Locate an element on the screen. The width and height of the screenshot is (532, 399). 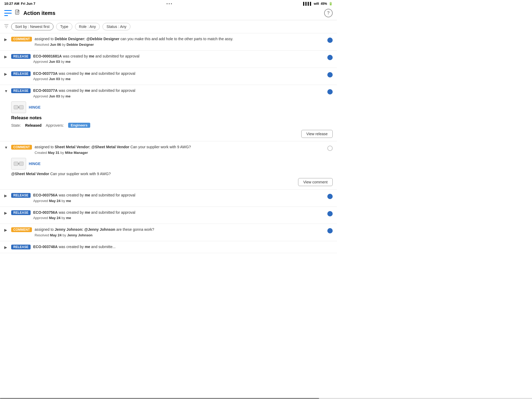
list-item: ▶ RELEASE ECO-003748A was created by me … is located at coordinates (168, 247).